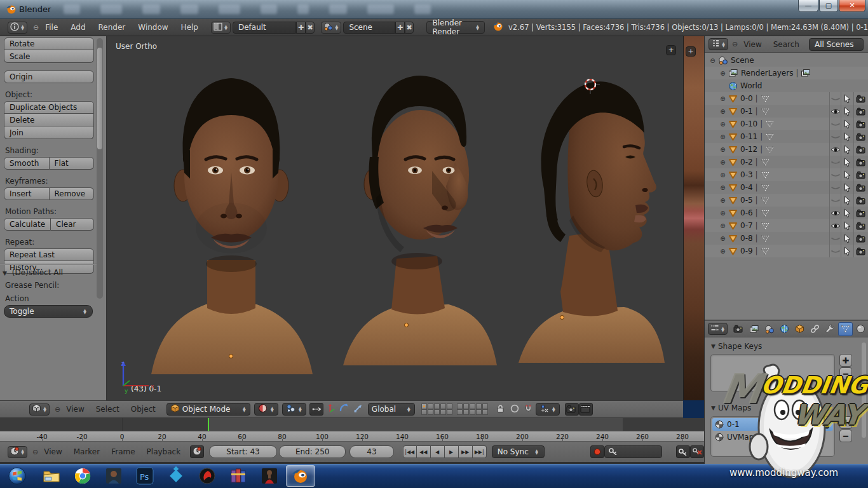  Describe the element at coordinates (846, 374) in the screenshot. I see `remove-shape-key-button: ━` at that location.